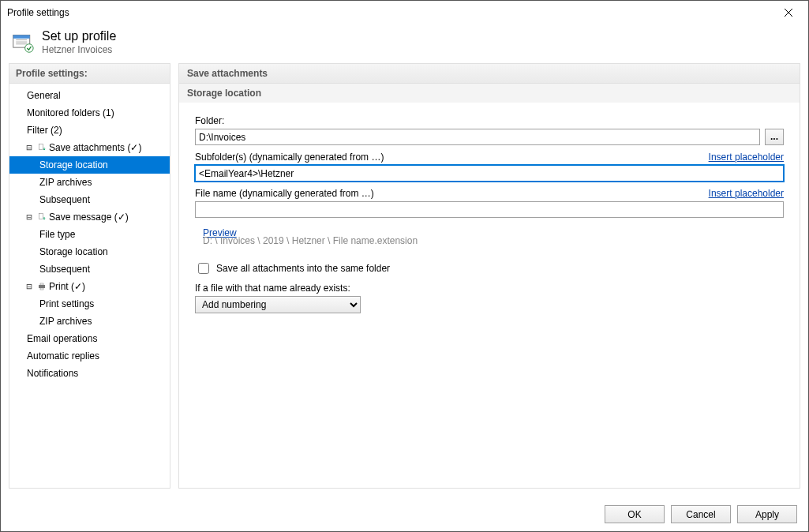 This screenshot has height=532, width=809. Describe the element at coordinates (478, 137) in the screenshot. I see `folder-input` at that location.